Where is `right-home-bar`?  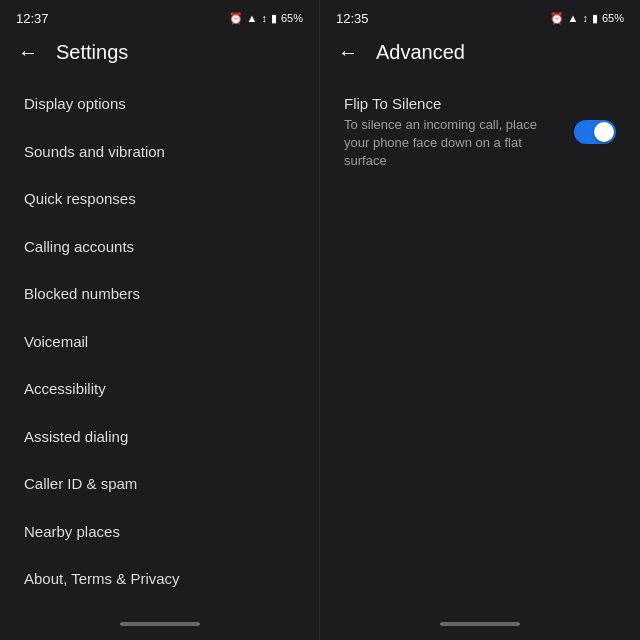
right-home-bar is located at coordinates (480, 624).